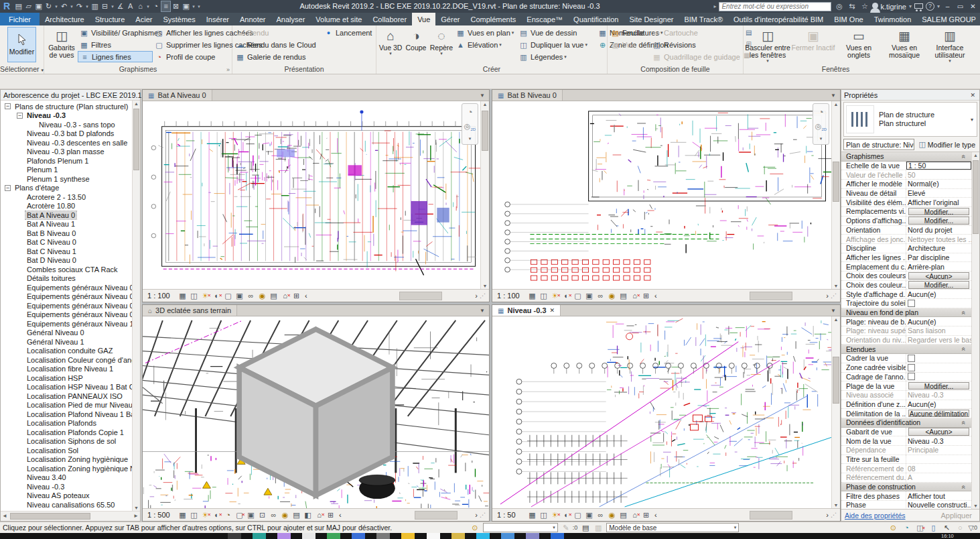 Image resolution: width=980 pixels, height=539 pixels. I want to click on close-view-icon: ✕, so click(553, 310).